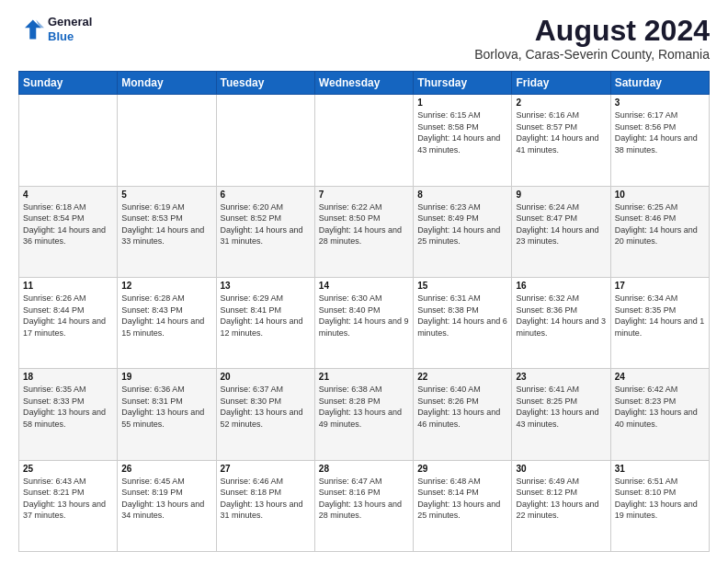 The width and height of the screenshot is (728, 563). What do you see at coordinates (561, 469) in the screenshot?
I see `day-number: 30` at bounding box center [561, 469].